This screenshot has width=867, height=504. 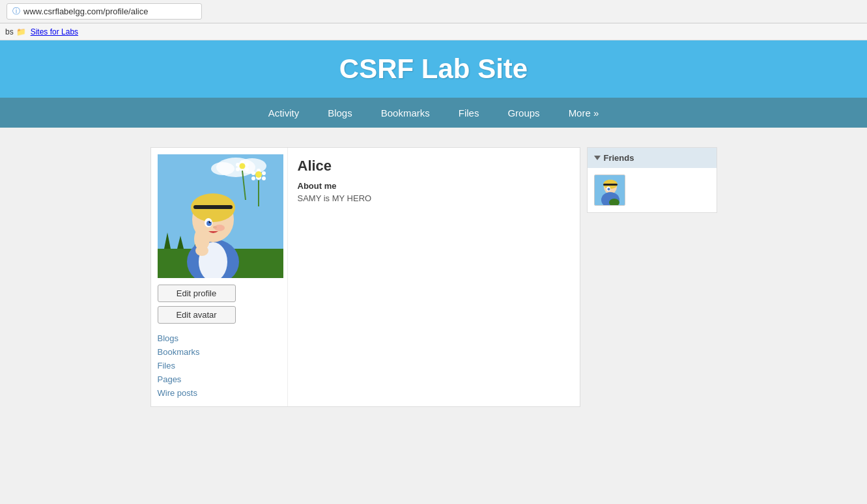 I want to click on nav-files: Files, so click(x=469, y=113).